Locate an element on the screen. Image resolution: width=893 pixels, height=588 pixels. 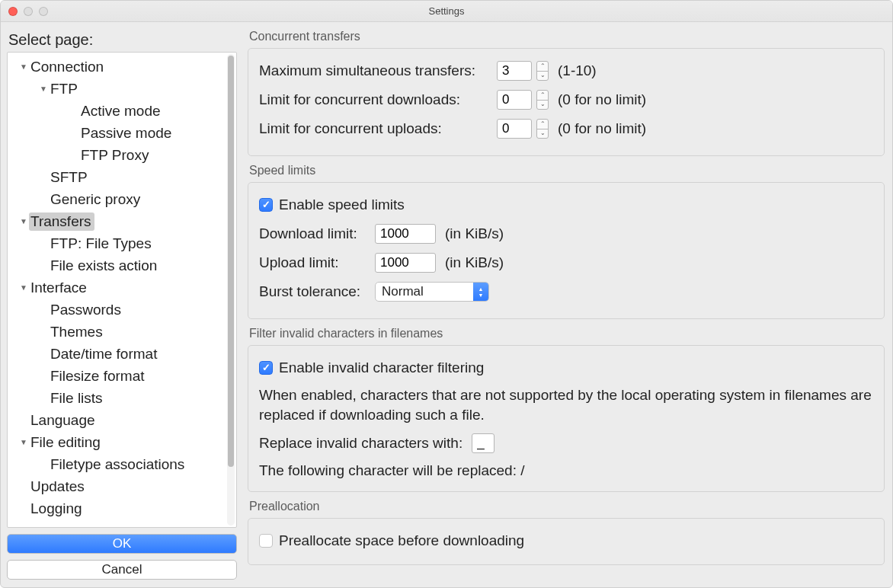
titlebar: Settings is located at coordinates (446, 11).